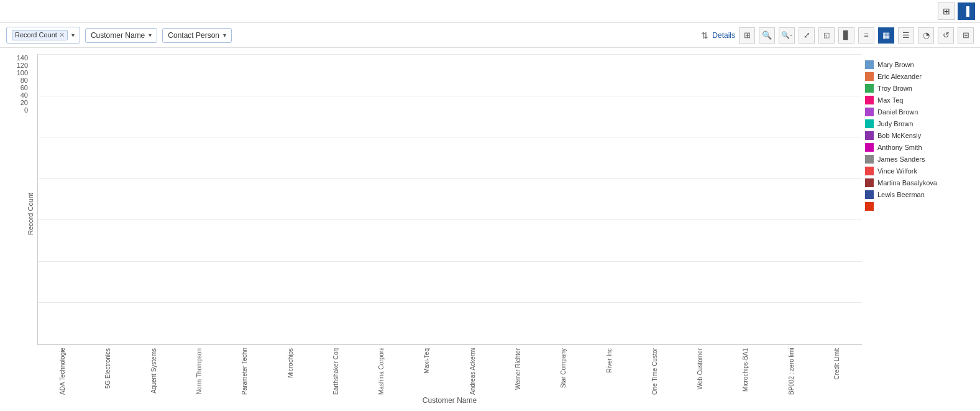 This screenshot has height=411, width=980. Describe the element at coordinates (518, 370) in the screenshot. I see `x-label-group: Werner Richter` at that location.